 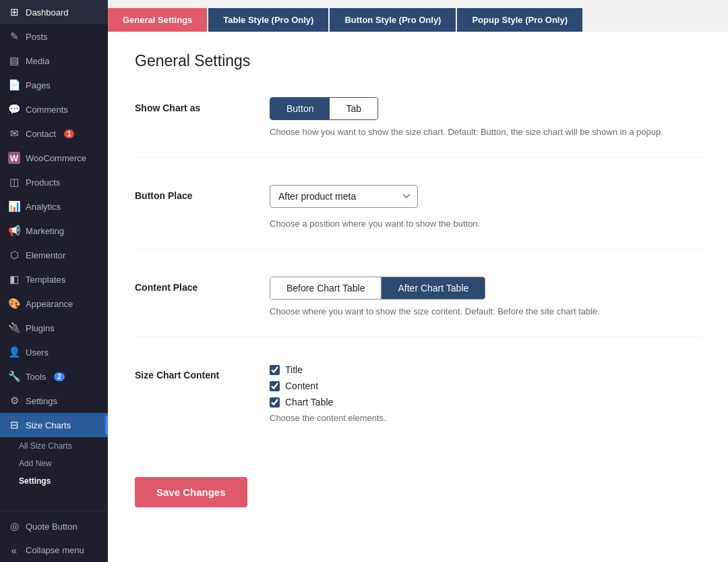 What do you see at coordinates (54, 206) in the screenshot?
I see `sidebar-item-analytics: 📊 Analytics` at bounding box center [54, 206].